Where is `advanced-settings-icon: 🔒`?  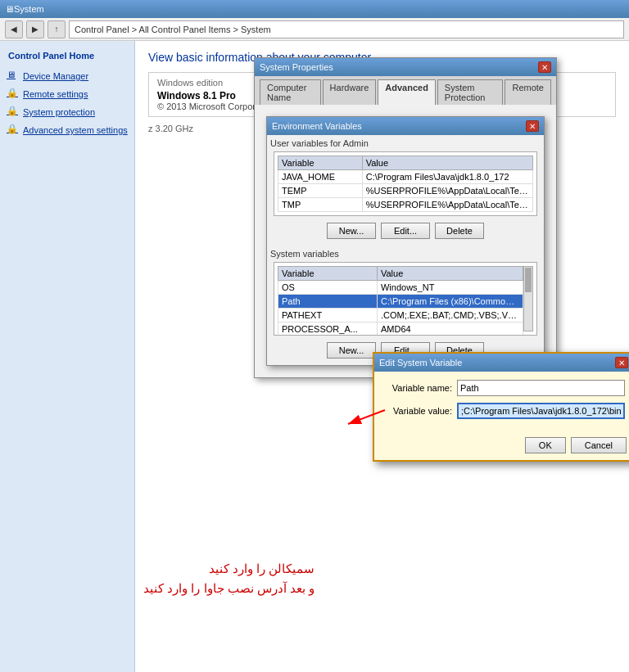
advanced-settings-icon: 🔒 is located at coordinates (13, 130).